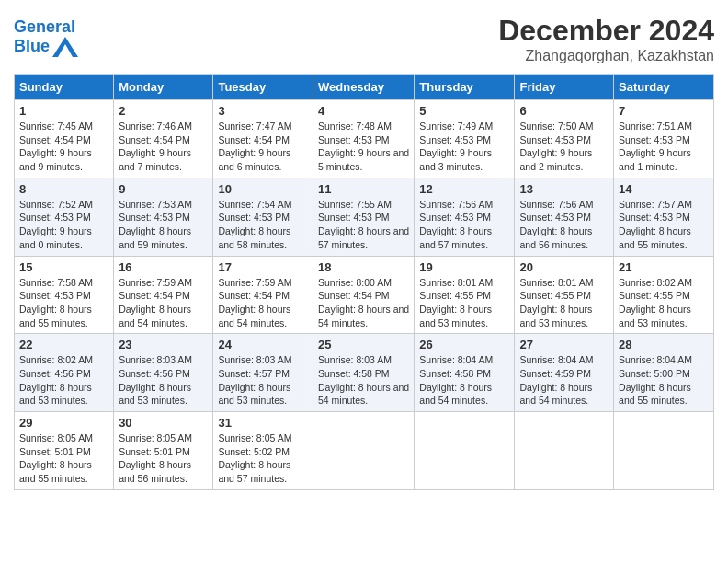  Describe the element at coordinates (465, 294) in the screenshot. I see `calendar-cell: 19Sunrise: 8:01 AMSunset: 4:55 PMDayligh…` at that location.